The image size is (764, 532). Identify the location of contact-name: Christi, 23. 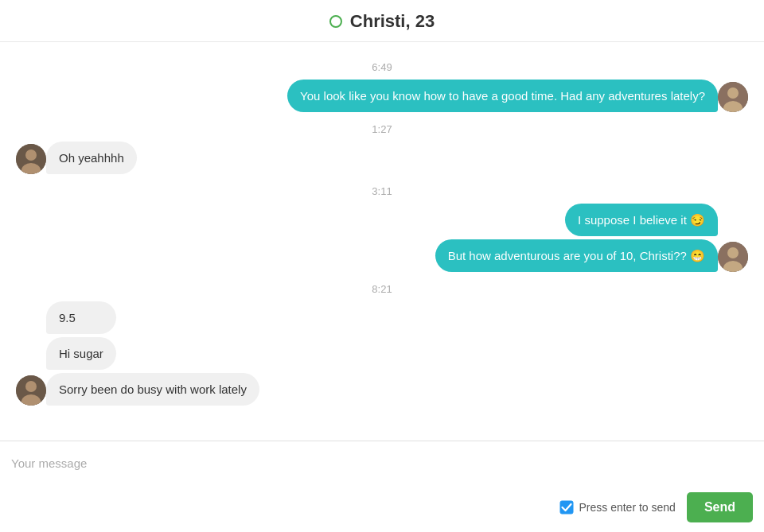
(392, 21).